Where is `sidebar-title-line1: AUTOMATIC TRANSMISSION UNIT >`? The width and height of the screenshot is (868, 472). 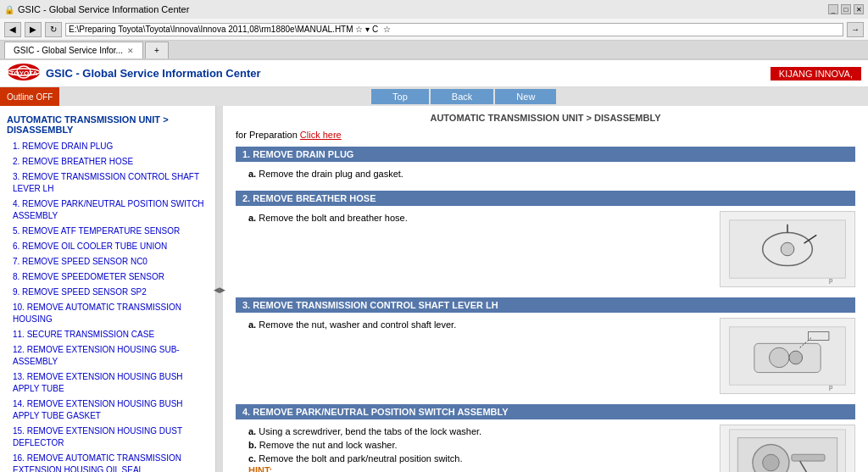
sidebar-title-line1: AUTOMATIC TRANSMISSION UNIT > is located at coordinates (108, 119).